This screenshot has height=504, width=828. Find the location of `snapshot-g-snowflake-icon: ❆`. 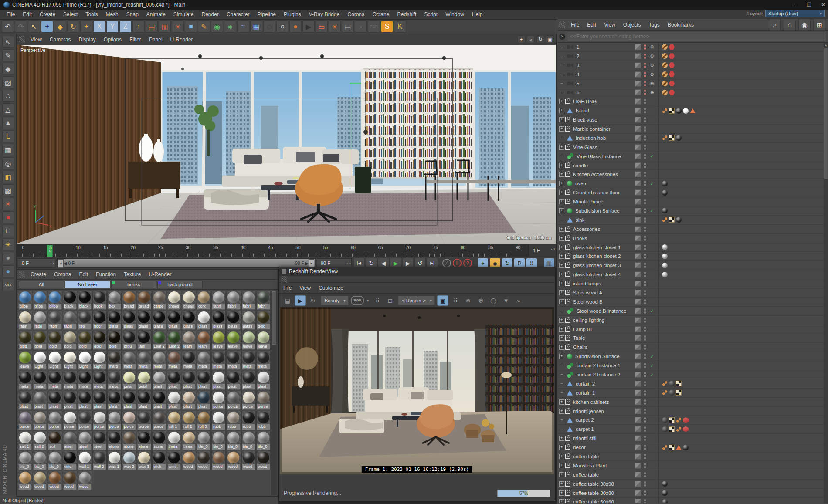

snapshot-g-snowflake-icon: ❆ is located at coordinates (481, 301).